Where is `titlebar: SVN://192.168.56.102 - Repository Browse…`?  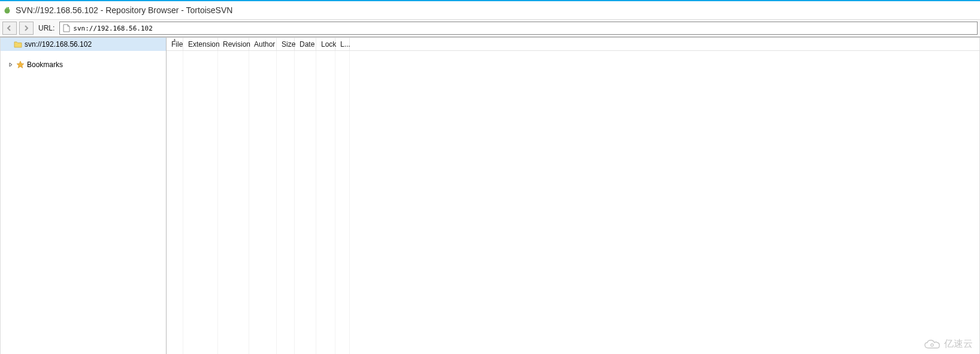 titlebar: SVN://192.168.56.102 - Repository Browse… is located at coordinates (490, 10).